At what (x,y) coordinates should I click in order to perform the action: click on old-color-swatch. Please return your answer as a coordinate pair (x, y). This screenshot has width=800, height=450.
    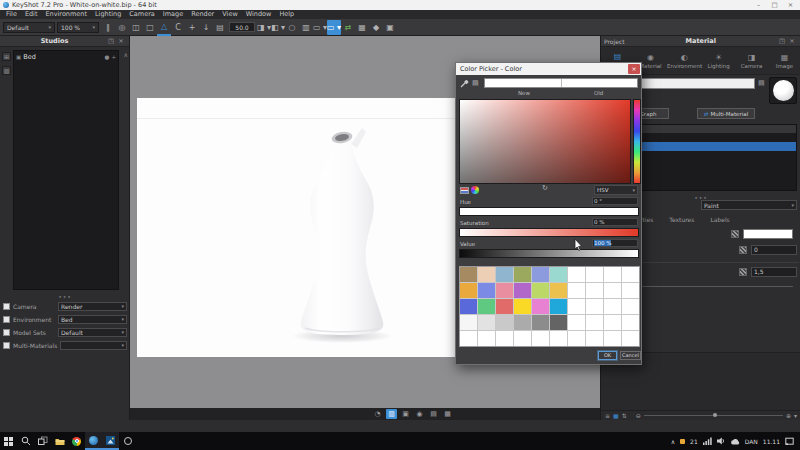
    Looking at the image, I should click on (600, 83).